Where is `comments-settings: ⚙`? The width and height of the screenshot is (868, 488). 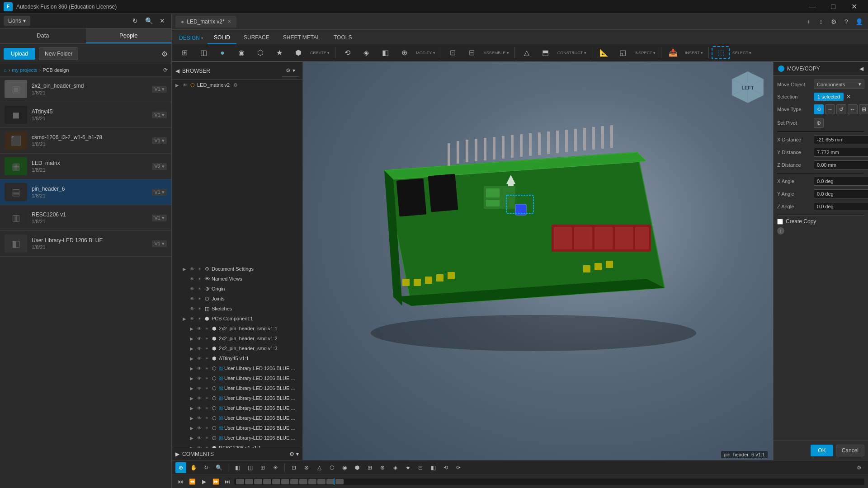
comments-settings: ⚙ is located at coordinates (292, 454).